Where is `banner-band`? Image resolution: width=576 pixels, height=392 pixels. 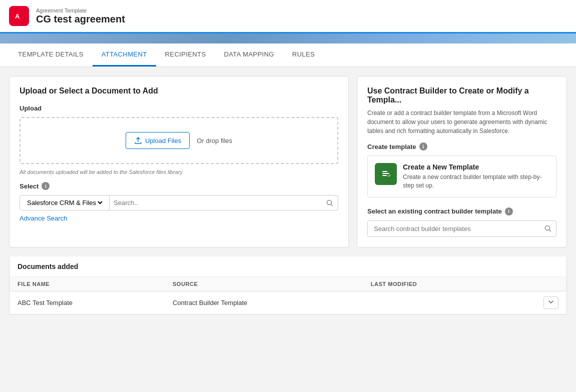 banner-band is located at coordinates (288, 38).